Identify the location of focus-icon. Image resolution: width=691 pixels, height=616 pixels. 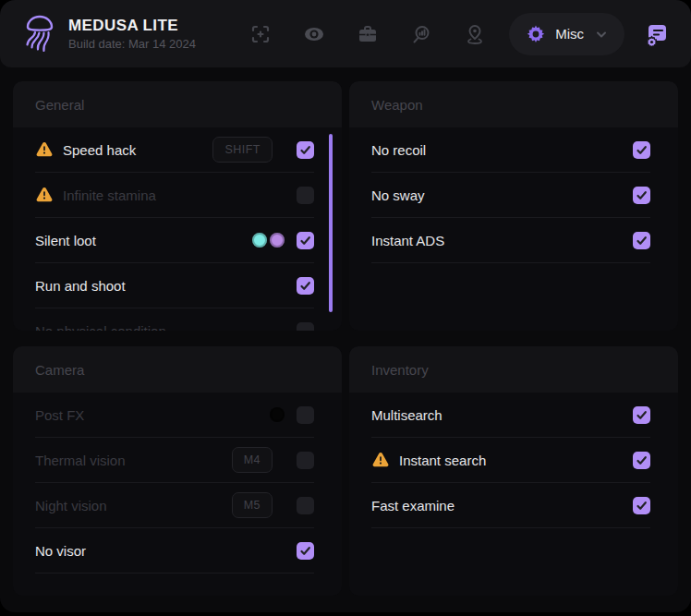
(261, 34).